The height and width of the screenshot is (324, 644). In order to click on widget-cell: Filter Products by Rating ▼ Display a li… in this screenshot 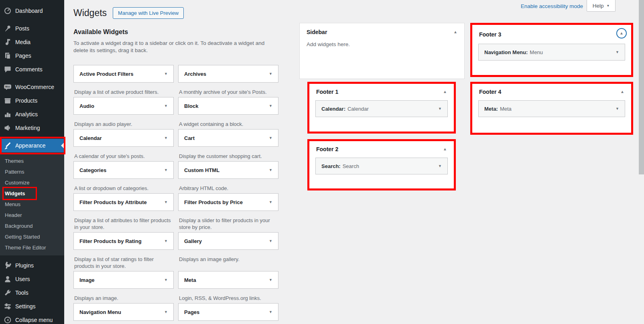, I will do `click(124, 251)`.